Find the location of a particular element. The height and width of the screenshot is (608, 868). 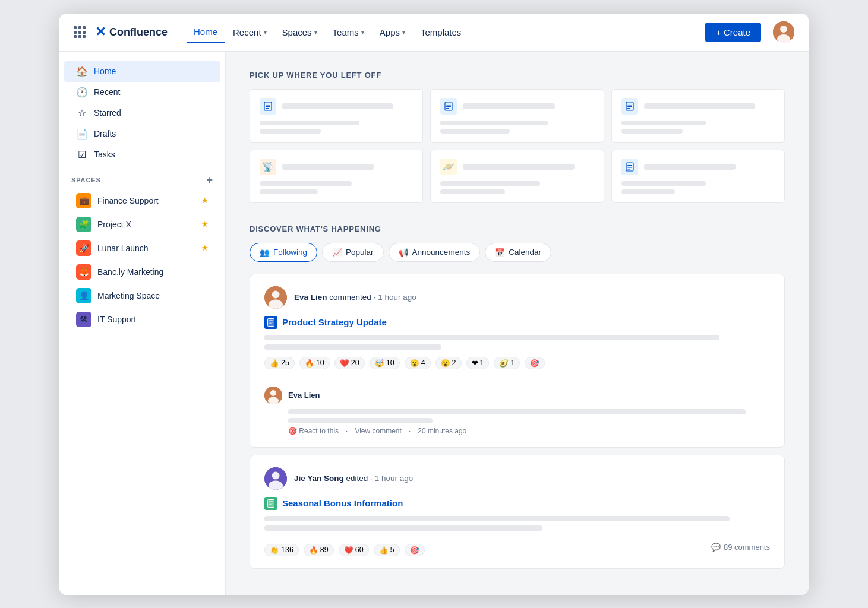

star-icon: ★ is located at coordinates (205, 201).